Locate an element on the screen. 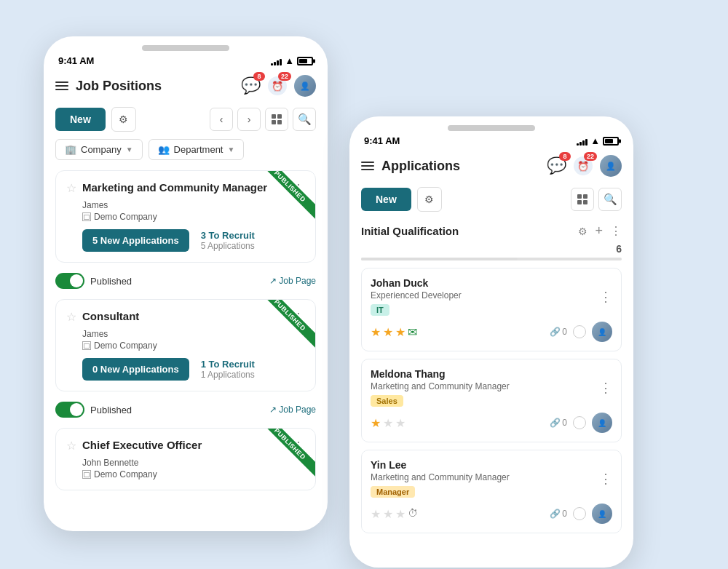 The height and width of the screenshot is (569, 728). recruit-link-1: 1 To Recruit is located at coordinates (228, 364).